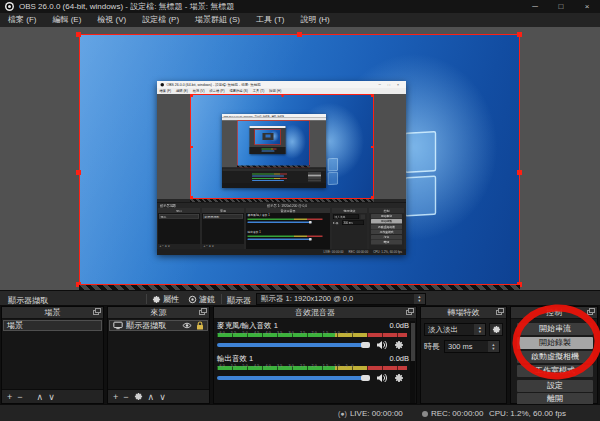 This screenshot has height=421, width=600. Describe the element at coordinates (160, 20) in the screenshot. I see `menu-profile: 設定檔 (P)` at that location.